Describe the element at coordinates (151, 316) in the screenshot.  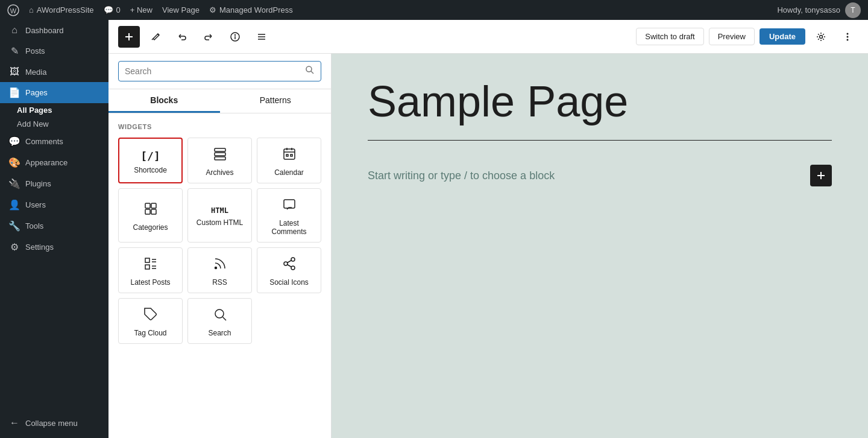
I see `tag-cloud-icon` at that location.